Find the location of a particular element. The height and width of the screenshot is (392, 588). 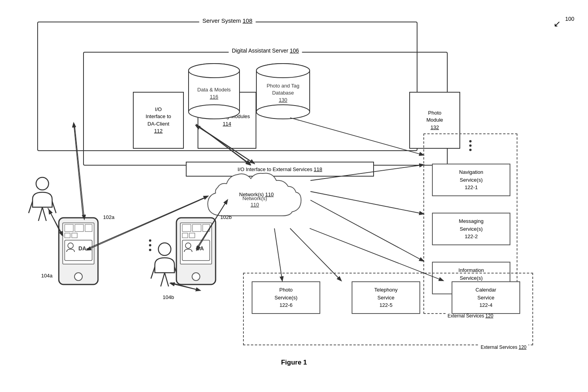

figure-label: Figure 1 is located at coordinates (294, 363).